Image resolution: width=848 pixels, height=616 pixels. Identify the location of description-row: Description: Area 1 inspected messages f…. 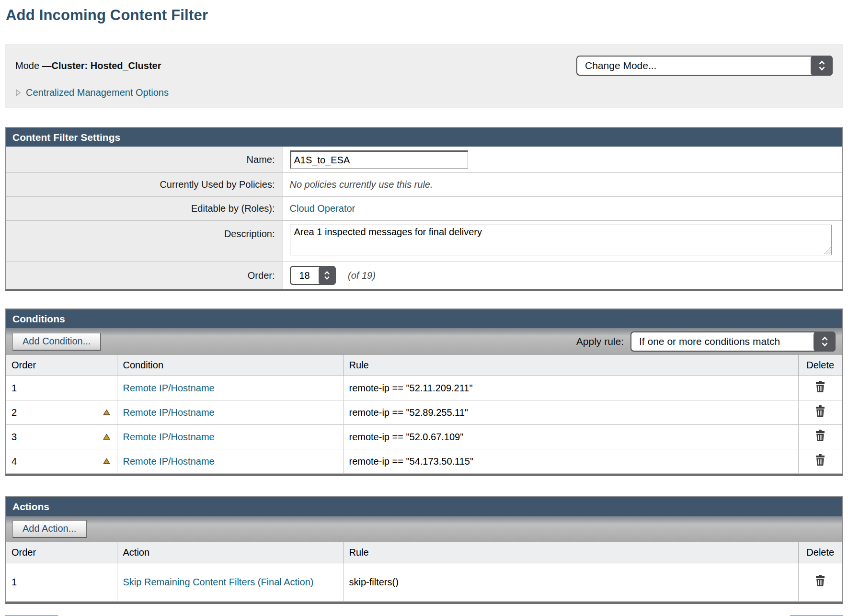
(424, 241).